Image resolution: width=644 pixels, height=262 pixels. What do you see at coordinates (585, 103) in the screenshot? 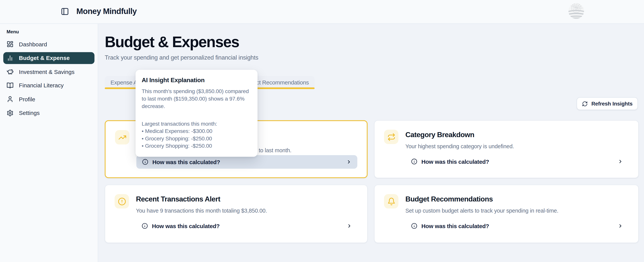
I see `refresh-icon` at bounding box center [585, 103].